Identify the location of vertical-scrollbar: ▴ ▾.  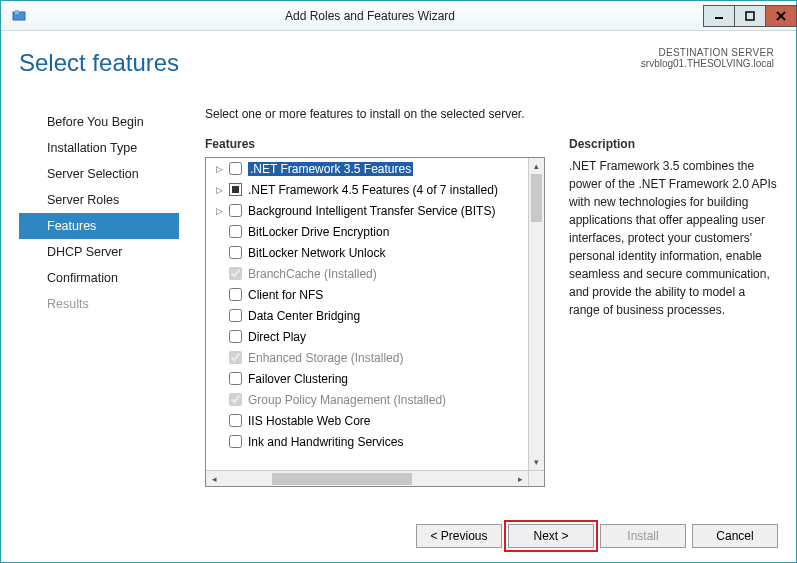
(536, 314).